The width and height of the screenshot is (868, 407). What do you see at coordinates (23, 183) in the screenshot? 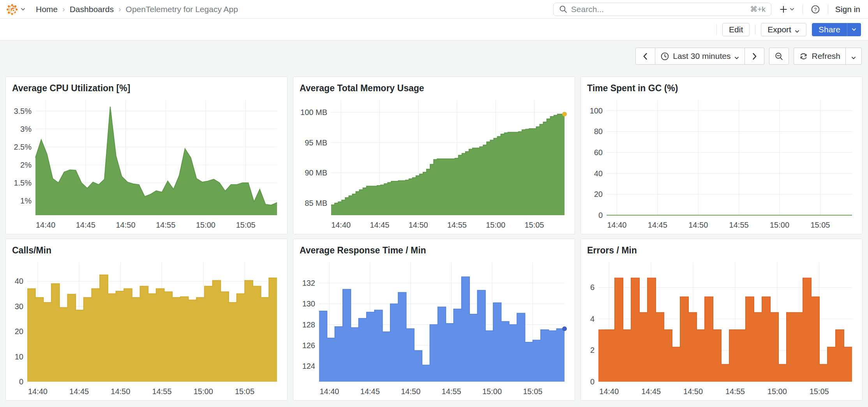
I see `svg-text: 1.5%` at bounding box center [23, 183].